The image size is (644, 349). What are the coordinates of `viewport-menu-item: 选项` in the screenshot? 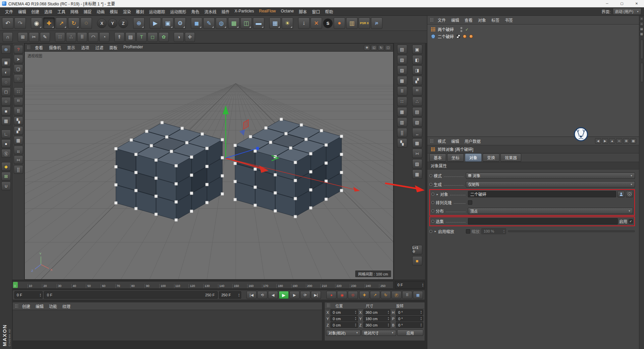 It's located at (85, 48).